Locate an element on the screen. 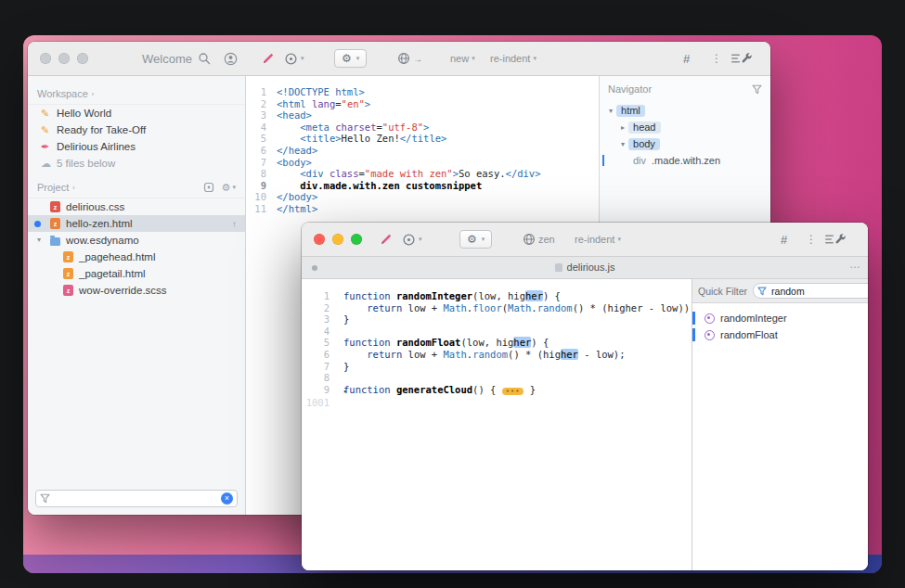 Image resolution: width=905 pixels, height=588 pixels. chevron-down-icon: ▾ is located at coordinates (535, 58).